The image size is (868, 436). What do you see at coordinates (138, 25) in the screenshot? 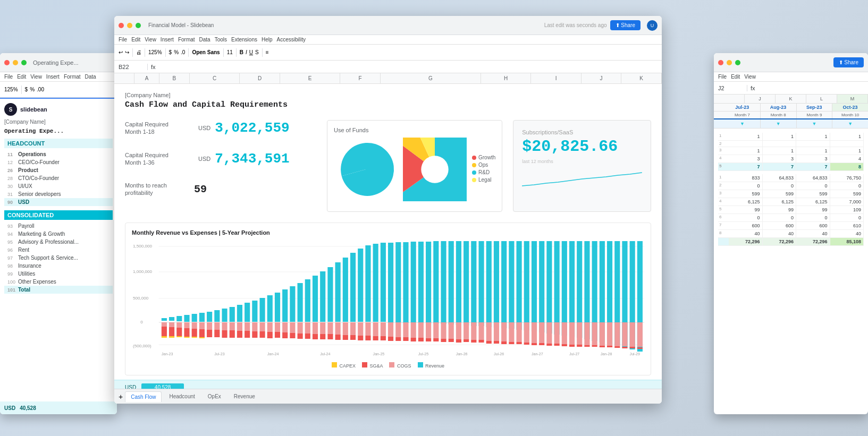
I see `main-expand-dot` at bounding box center [138, 25].